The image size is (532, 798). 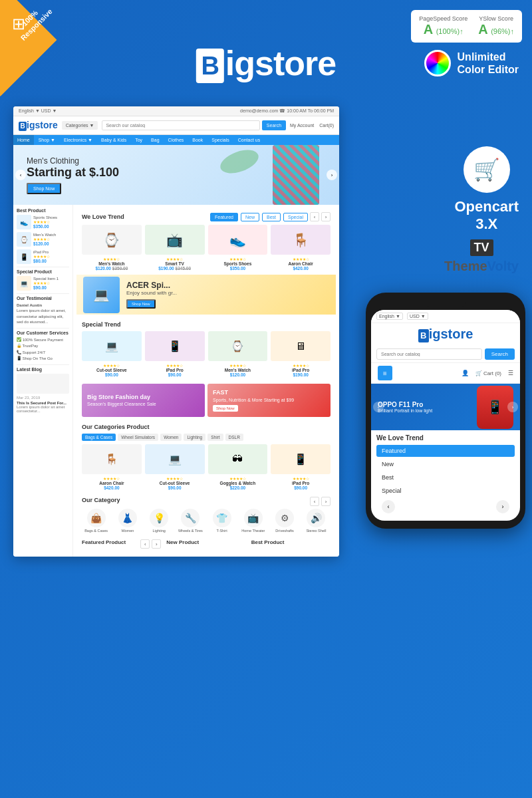 I want to click on phone-search-btn: Search, so click(x=500, y=354).